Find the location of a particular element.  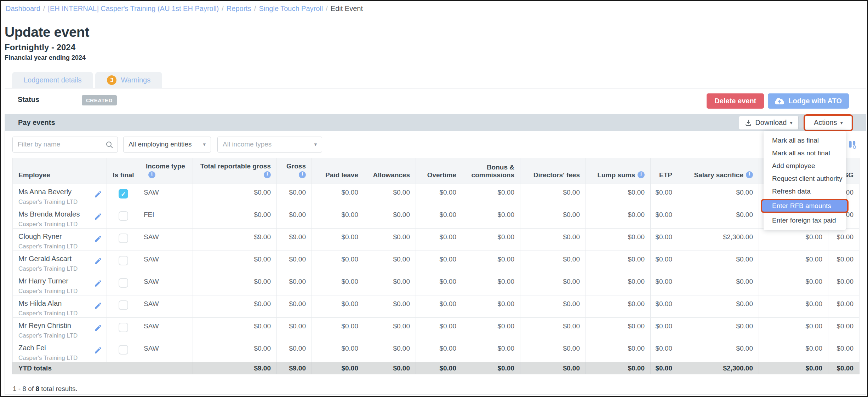

employee-cell: Ms Brenda MoralesCasper's Training LTD is located at coordinates (60, 217).